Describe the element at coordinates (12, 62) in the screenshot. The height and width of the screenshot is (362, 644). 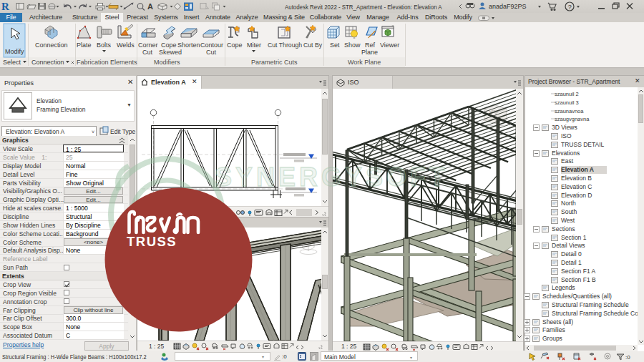
I see `svg-text: Select` at that location.